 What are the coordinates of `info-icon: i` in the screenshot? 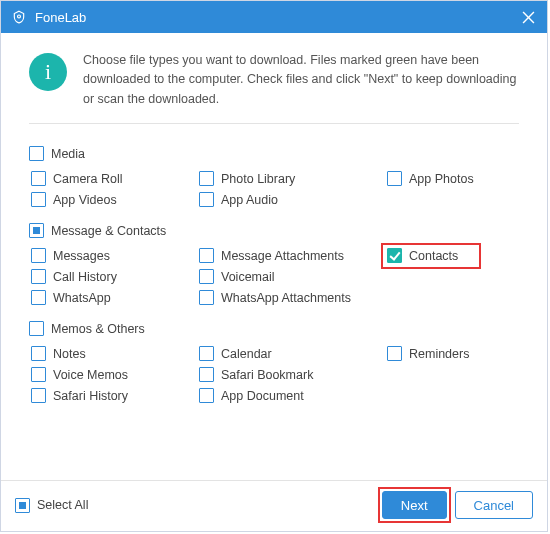 It's located at (48, 72).